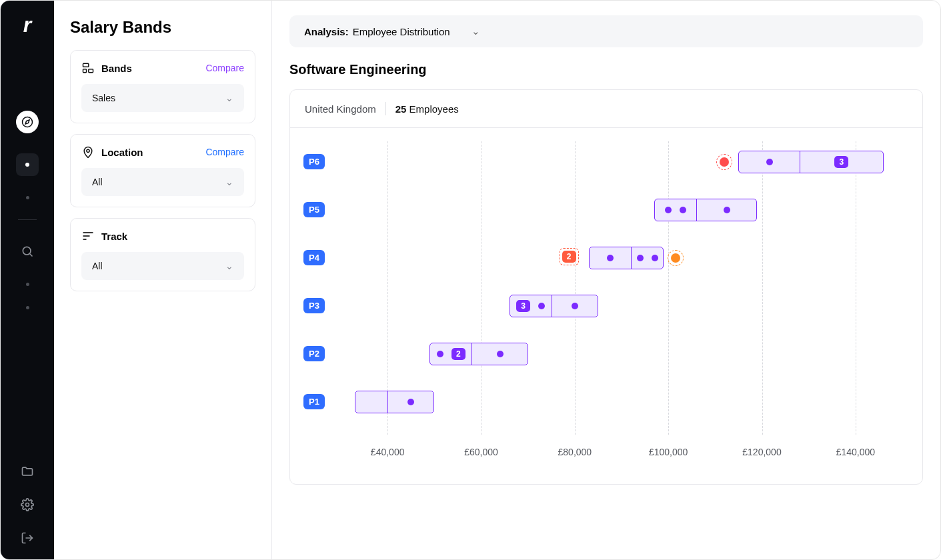  Describe the element at coordinates (27, 220) in the screenshot. I see `rail-divider` at that location.